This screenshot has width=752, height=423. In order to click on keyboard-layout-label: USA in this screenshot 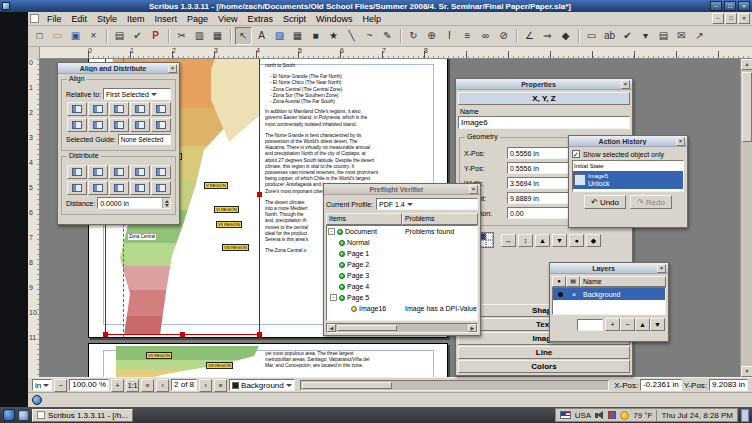, I will do `click(583, 416)`.